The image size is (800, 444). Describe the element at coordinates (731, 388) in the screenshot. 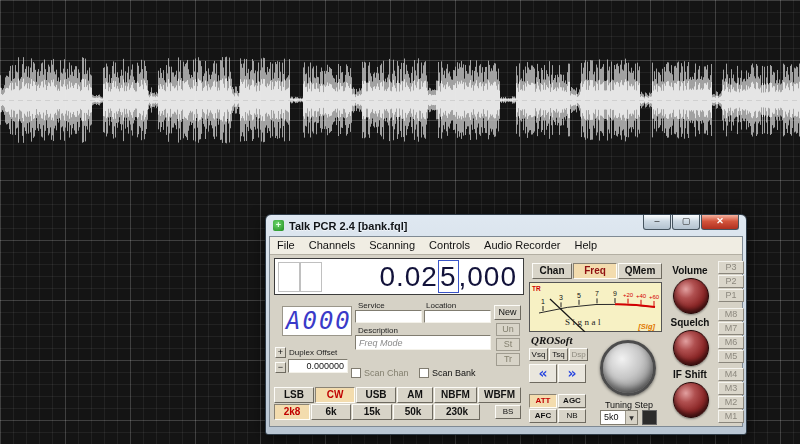

I see `memory-button-m3: M3` at that location.